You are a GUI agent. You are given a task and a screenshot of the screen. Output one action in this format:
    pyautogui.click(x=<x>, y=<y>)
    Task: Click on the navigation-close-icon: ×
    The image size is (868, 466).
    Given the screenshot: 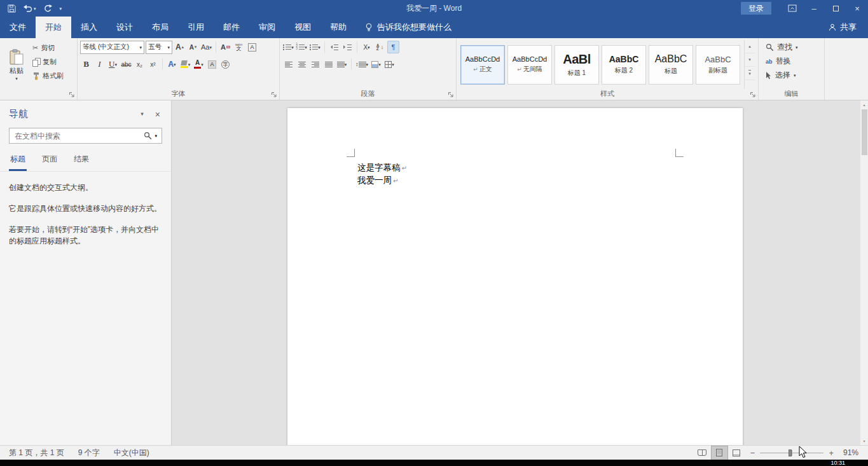 What is the action you would take?
    pyautogui.click(x=158, y=114)
    